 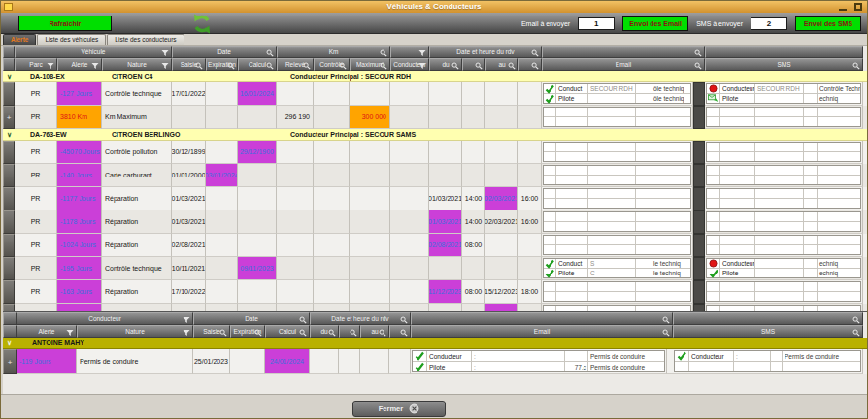 What do you see at coordinates (435, 222) in the screenshot?
I see `table-row: PR-1178 JoursRéparation01/03/202101/03/2…` at bounding box center [435, 222].